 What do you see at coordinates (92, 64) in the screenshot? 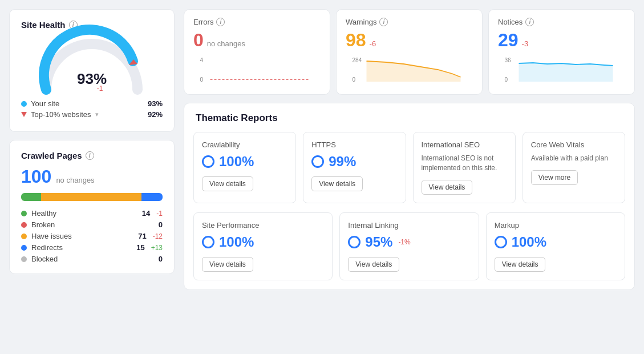
I see `gauge-svg: 93% -1` at bounding box center [92, 64].